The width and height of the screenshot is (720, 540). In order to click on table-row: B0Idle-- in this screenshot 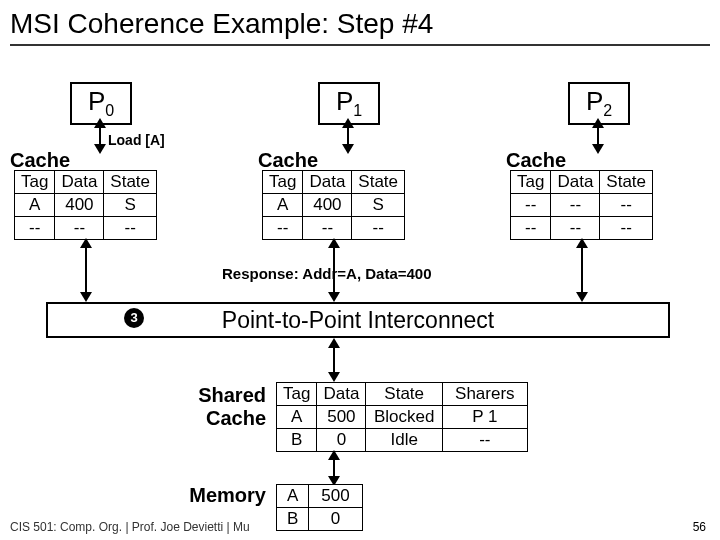, I will do `click(402, 440)`.